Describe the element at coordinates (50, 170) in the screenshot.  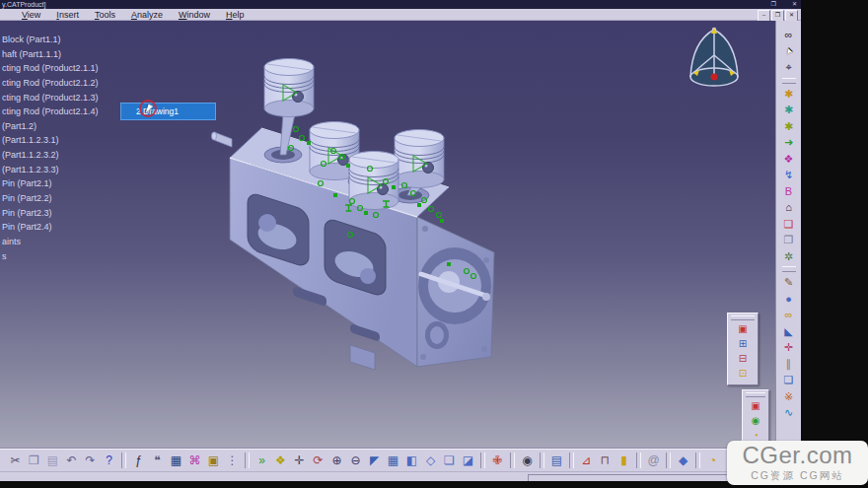
I see `tree-item-part1-1-2-3-3: (Part1.1.2.3.3)` at that location.